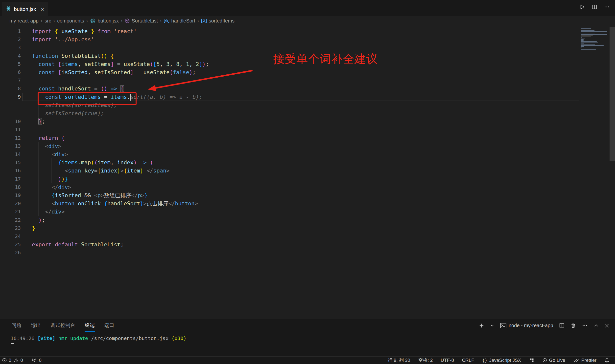 Image resolution: width=615 pixels, height=364 pixels. I want to click on code-text: {isSorted && <p>数组已排序</p>}, so click(90, 195).